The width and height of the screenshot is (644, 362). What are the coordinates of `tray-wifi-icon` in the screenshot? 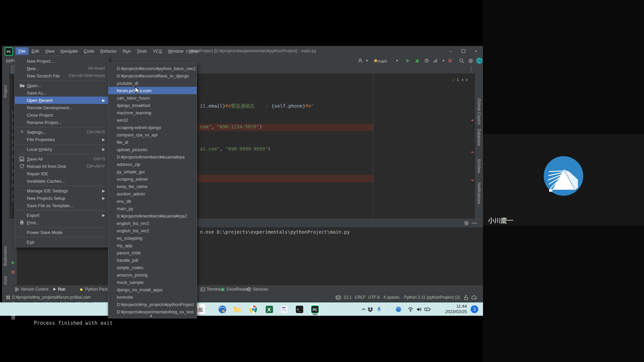 It's located at (411, 309).